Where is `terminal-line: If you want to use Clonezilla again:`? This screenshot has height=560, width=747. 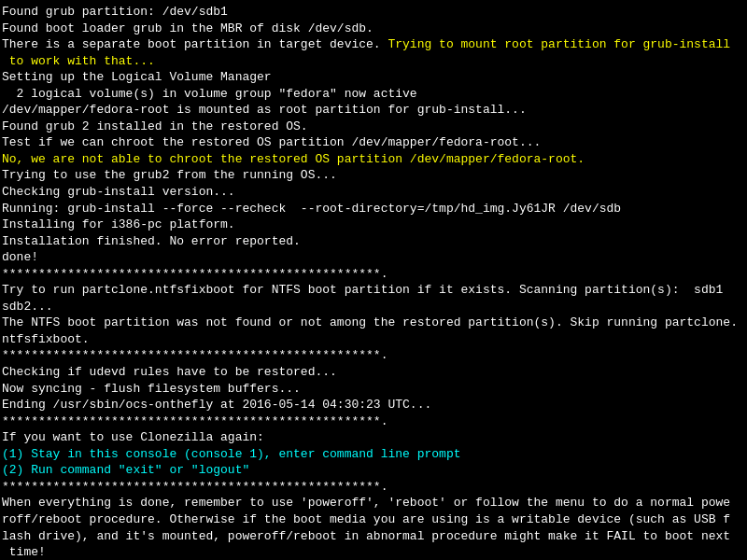 terminal-line: If you want to use Clonezilla again: is located at coordinates (374, 438).